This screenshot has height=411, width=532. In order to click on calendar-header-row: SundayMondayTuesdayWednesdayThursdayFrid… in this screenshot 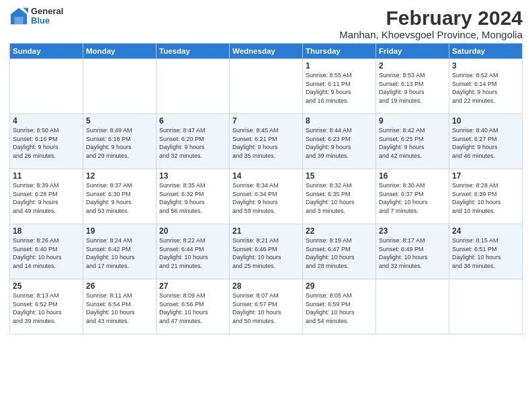, I will do `click(266, 51)`.